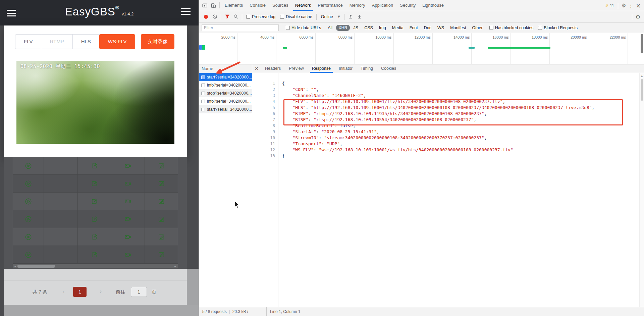 This screenshot has width=644, height=316. I want to click on stream-tab-hls: HLS, so click(86, 42).